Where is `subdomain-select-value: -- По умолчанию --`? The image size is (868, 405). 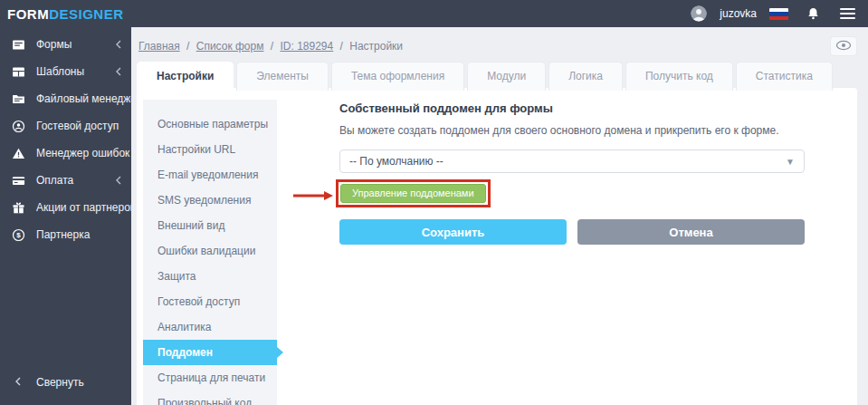 subdomain-select-value: -- По умолчанию -- is located at coordinates (396, 161).